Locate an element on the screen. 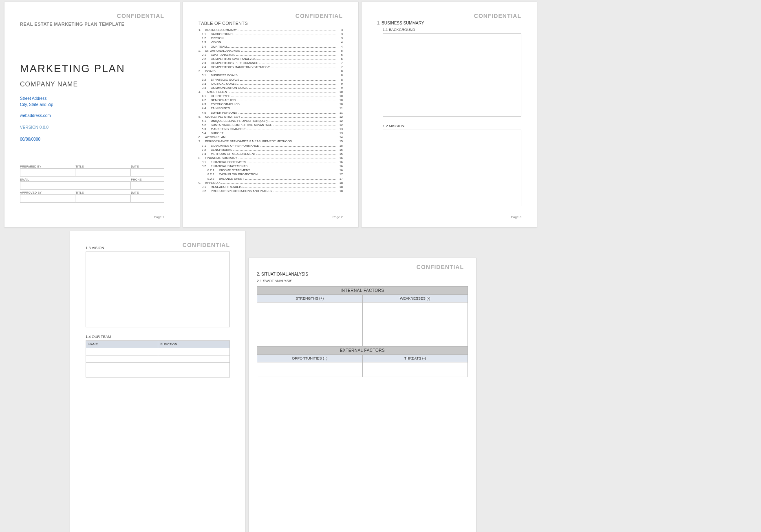  page-2: CONFIDENTIAL TABLE OF CONTENTS 1.BUSINES… is located at coordinates (271, 5).